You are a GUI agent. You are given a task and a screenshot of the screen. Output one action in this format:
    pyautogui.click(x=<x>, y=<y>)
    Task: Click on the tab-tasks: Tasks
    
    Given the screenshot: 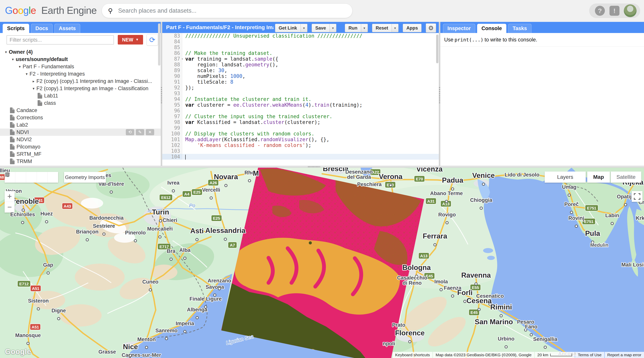 What is the action you would take?
    pyautogui.click(x=520, y=29)
    